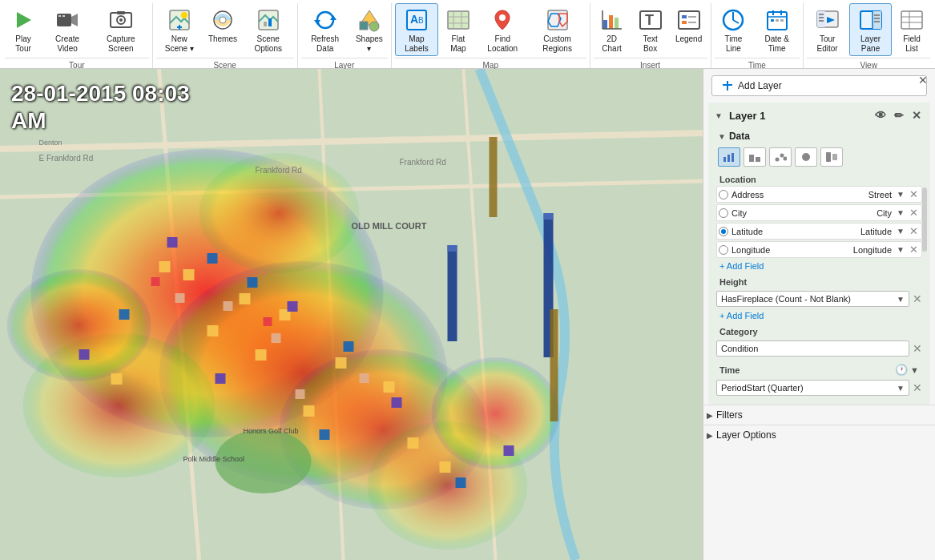  Describe the element at coordinates (899, 115) in the screenshot. I see `layer-edit-icon: ✏` at that location.